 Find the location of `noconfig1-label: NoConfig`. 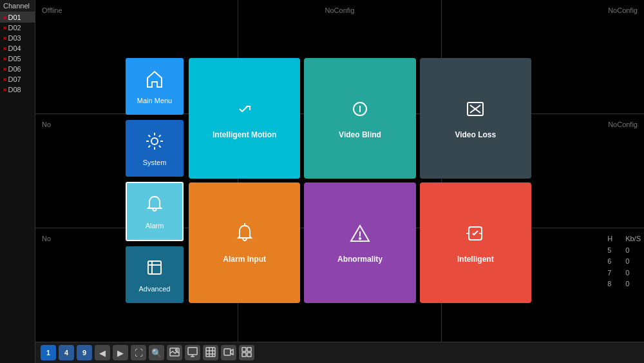

noconfig1-label: NoConfig is located at coordinates (340, 10).